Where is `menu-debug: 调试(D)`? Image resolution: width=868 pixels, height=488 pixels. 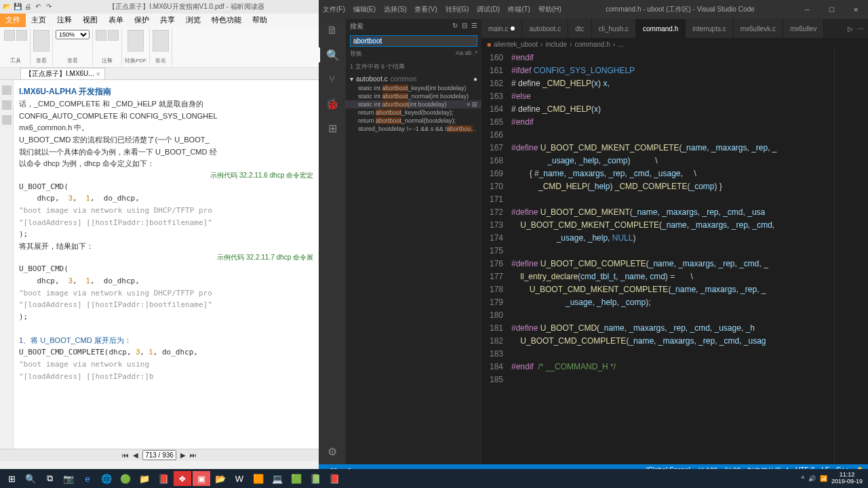
menu-debug: 调试(D) is located at coordinates (488, 9).